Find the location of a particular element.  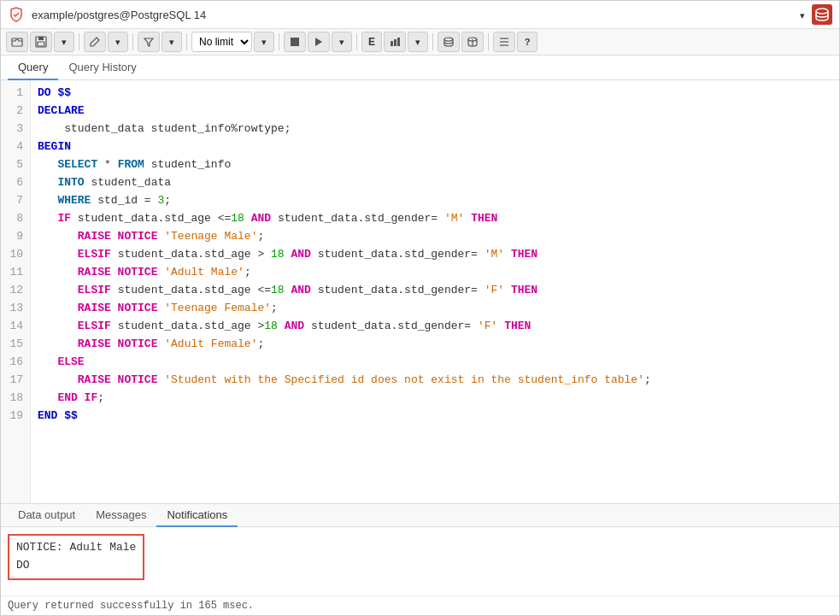

connection-dropdown is located at coordinates (802, 15).